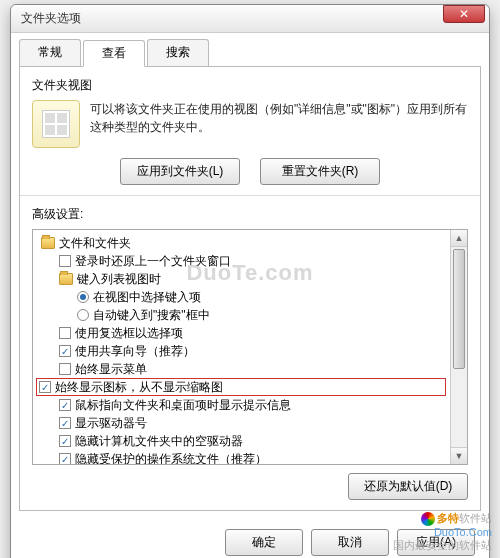 The height and width of the screenshot is (558, 500). Describe the element at coordinates (242, 333) in the screenshot. I see `tree-item-checkboxes: 使用复选框以选择项` at that location.